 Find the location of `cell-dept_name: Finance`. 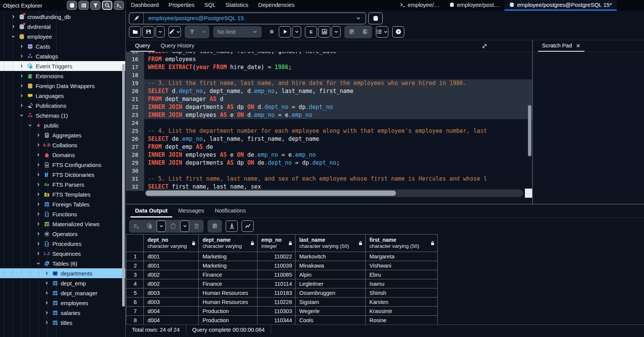

cell-dept_name: Finance is located at coordinates (228, 284).